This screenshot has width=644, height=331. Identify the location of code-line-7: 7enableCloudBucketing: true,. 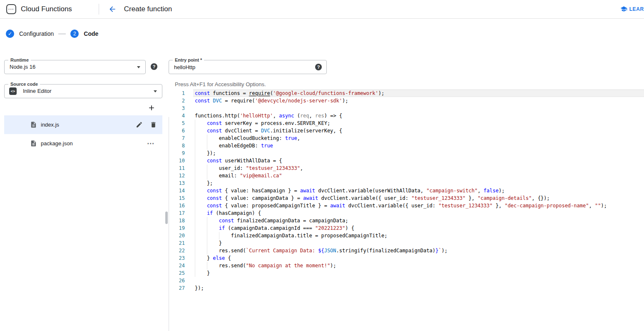
(406, 138).